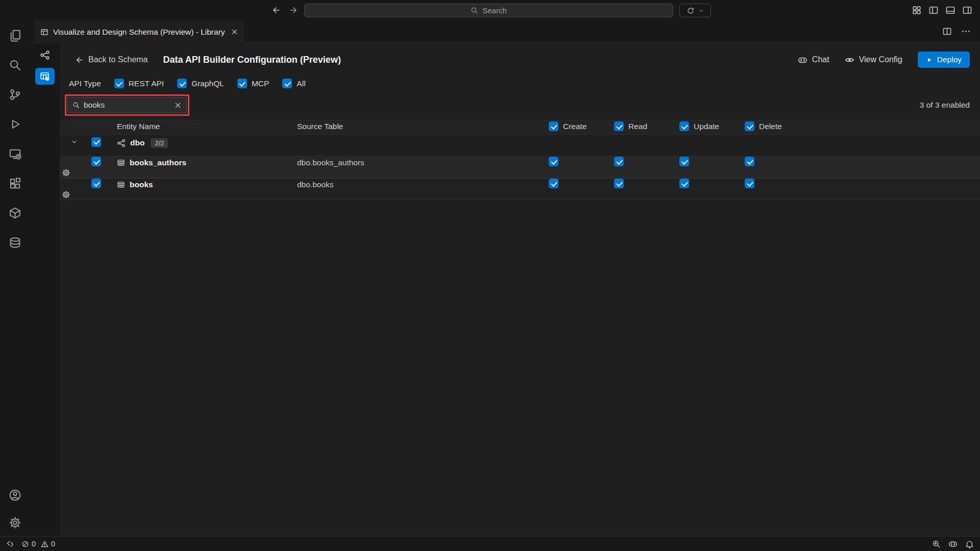  Describe the element at coordinates (293, 10) in the screenshot. I see `forward-navigation-icon` at that location.